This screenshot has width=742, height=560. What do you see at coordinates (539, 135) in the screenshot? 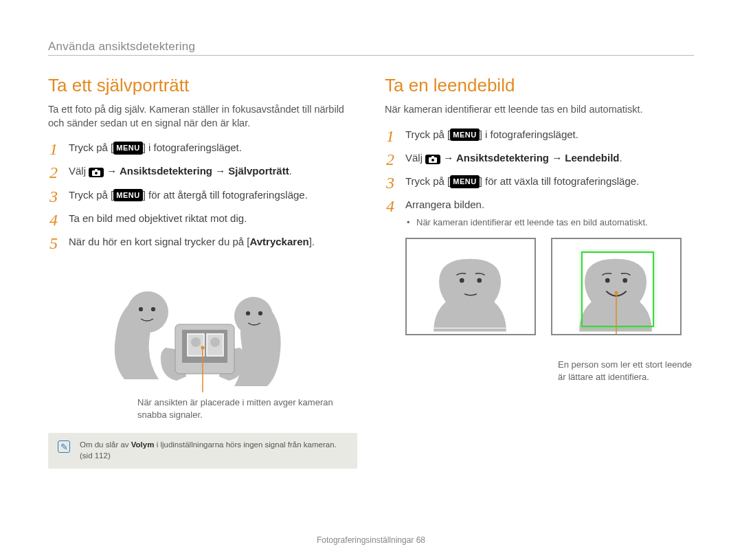
I see `right-step-1: Tryck på [MENU] i fotograferingsläget.` at bounding box center [539, 135].